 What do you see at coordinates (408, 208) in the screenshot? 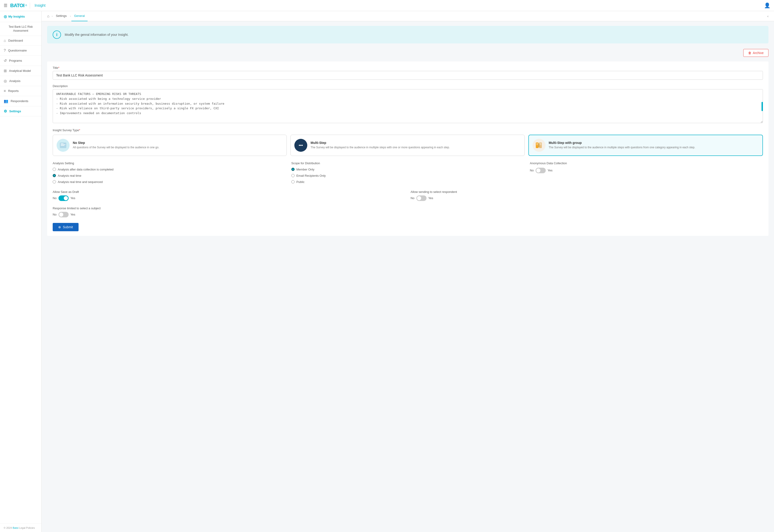
I see `response-limit-label: Response limited to select a subject` at bounding box center [408, 208].